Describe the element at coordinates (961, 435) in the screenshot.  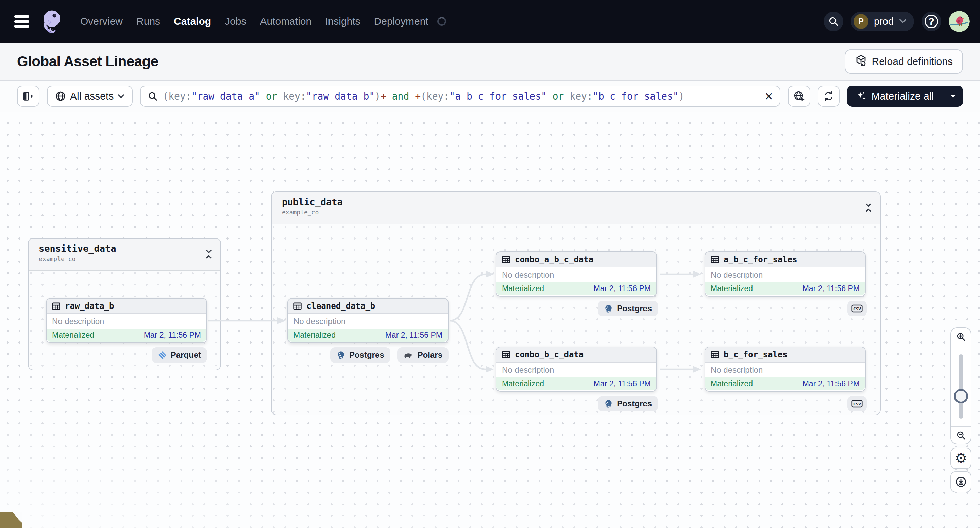
I see `zoom-out-button` at that location.